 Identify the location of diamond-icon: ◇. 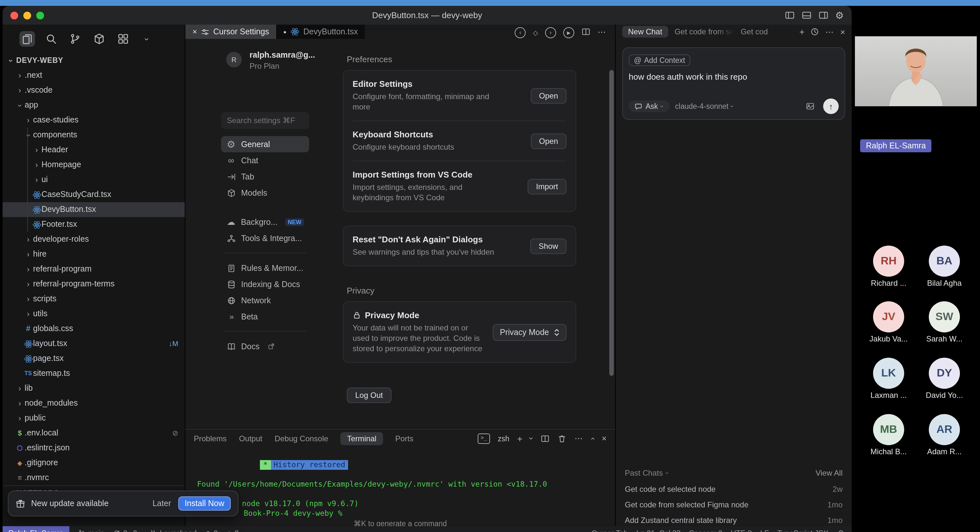
(536, 32).